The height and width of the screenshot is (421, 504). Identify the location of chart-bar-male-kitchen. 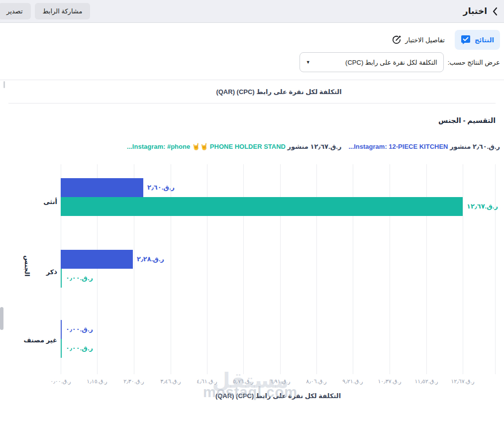
(97, 259).